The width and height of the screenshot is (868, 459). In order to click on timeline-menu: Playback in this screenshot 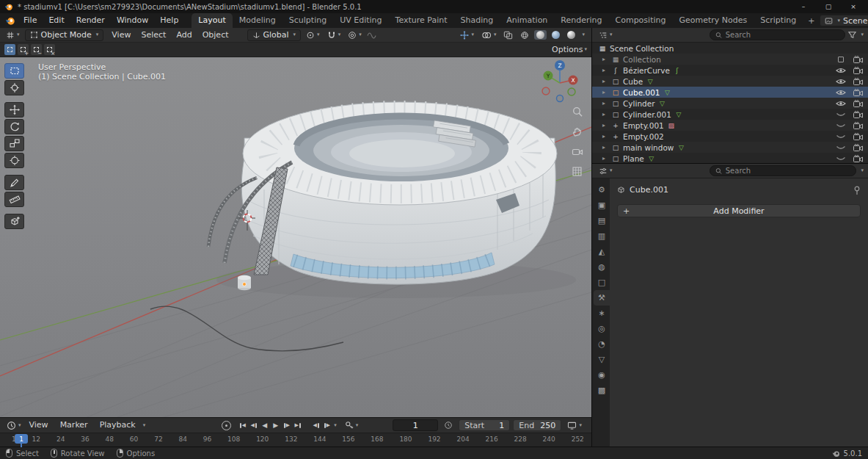, I will do `click(117, 425)`.